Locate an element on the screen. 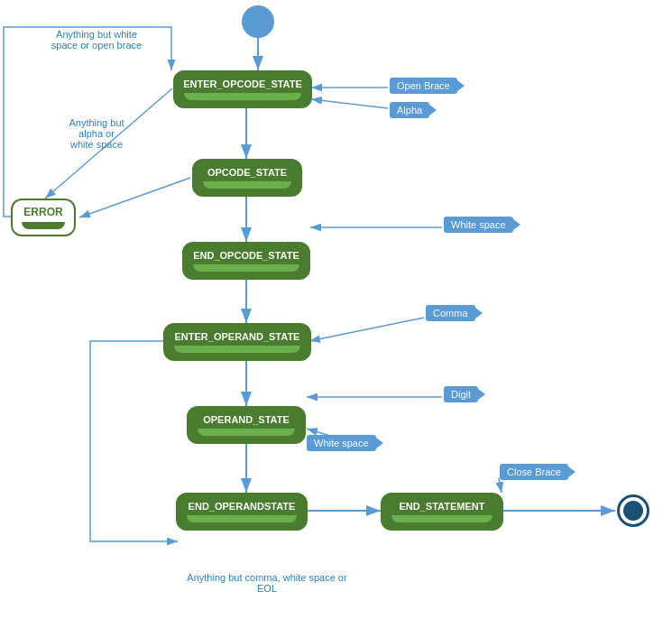 The image size is (672, 619). state-operand-bar is located at coordinates (246, 432).